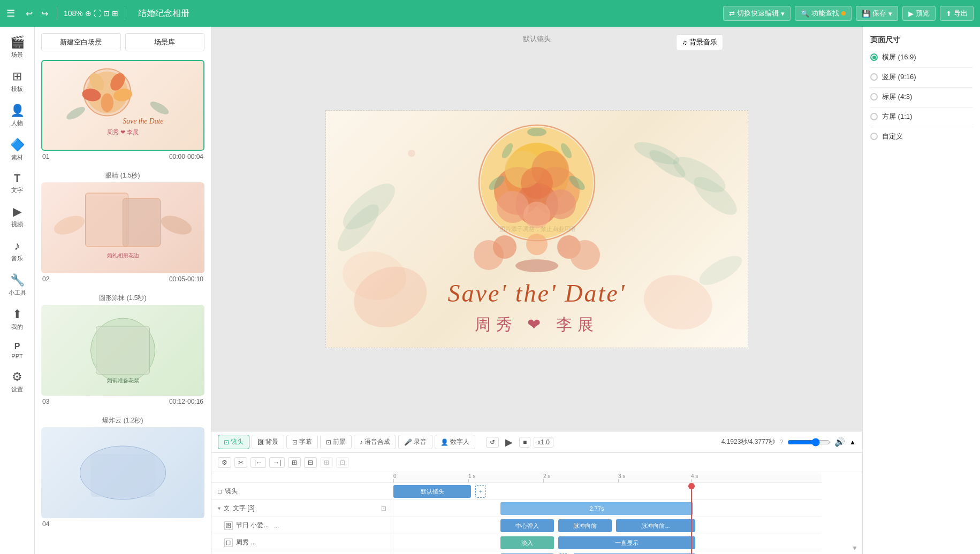 This screenshot has width=980, height=554. I want to click on sidebar-item-tool: 🔧 小工具, so click(17, 285).